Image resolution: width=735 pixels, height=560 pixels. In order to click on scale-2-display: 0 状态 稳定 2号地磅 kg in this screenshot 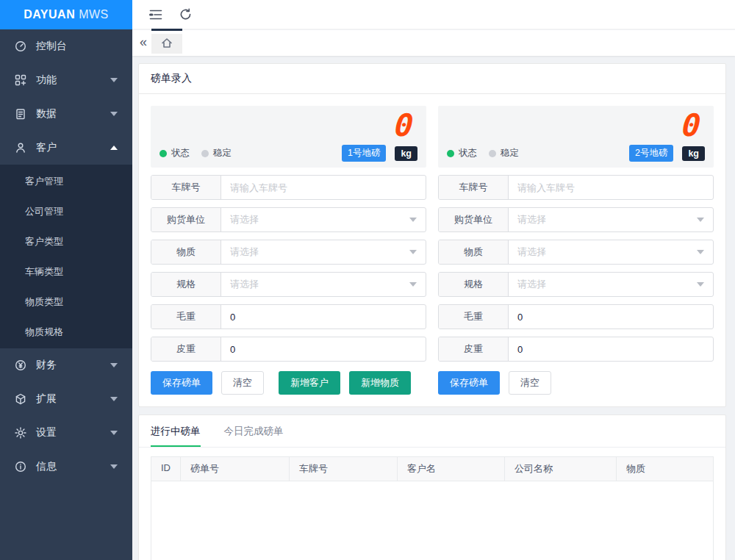, I will do `click(576, 137)`.